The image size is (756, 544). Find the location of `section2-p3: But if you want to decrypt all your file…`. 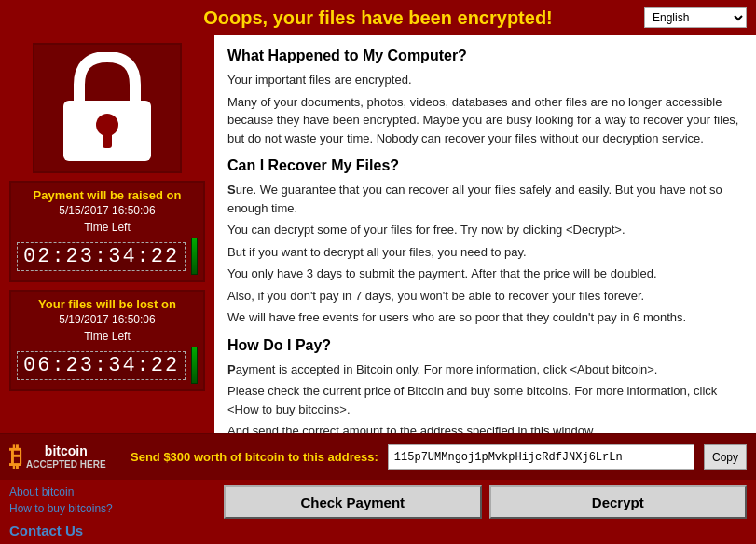

section2-p3: But if you want to decrypt all your file… is located at coordinates (485, 252).